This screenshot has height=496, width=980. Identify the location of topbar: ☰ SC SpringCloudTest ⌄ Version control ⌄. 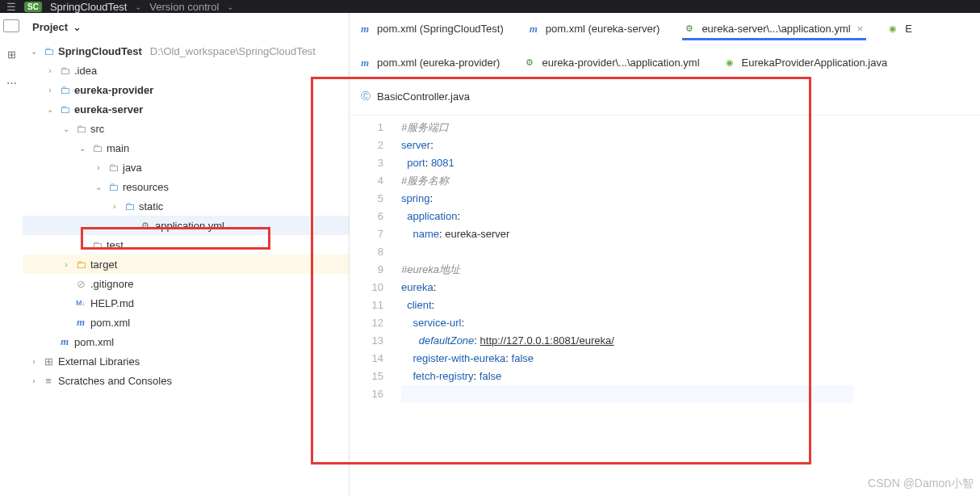
(490, 6).